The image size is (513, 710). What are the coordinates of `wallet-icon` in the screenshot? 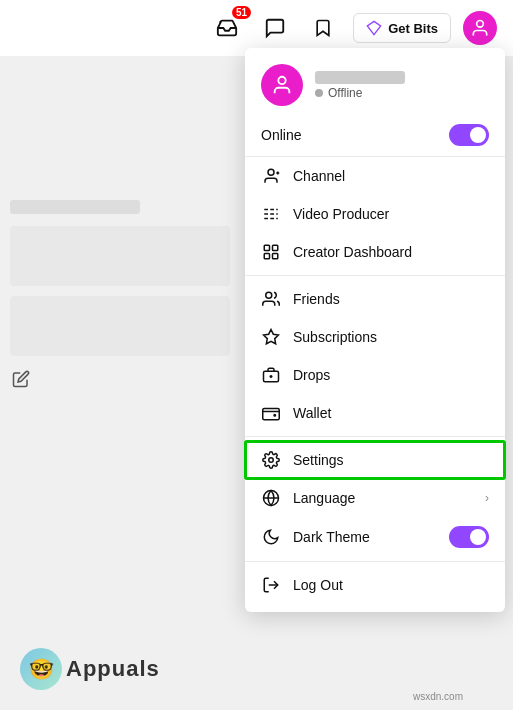 It's located at (271, 413).